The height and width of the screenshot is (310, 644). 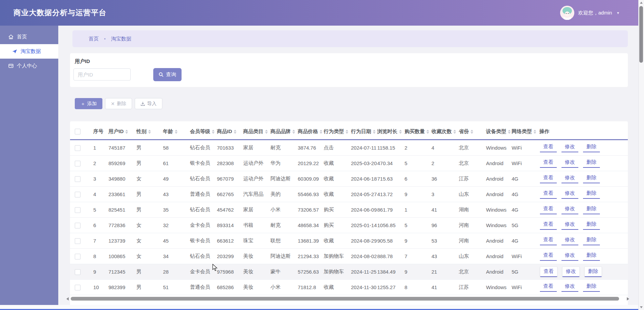 What do you see at coordinates (359, 163) in the screenshot?
I see `cell: 2025-03-20` at bounding box center [359, 163].